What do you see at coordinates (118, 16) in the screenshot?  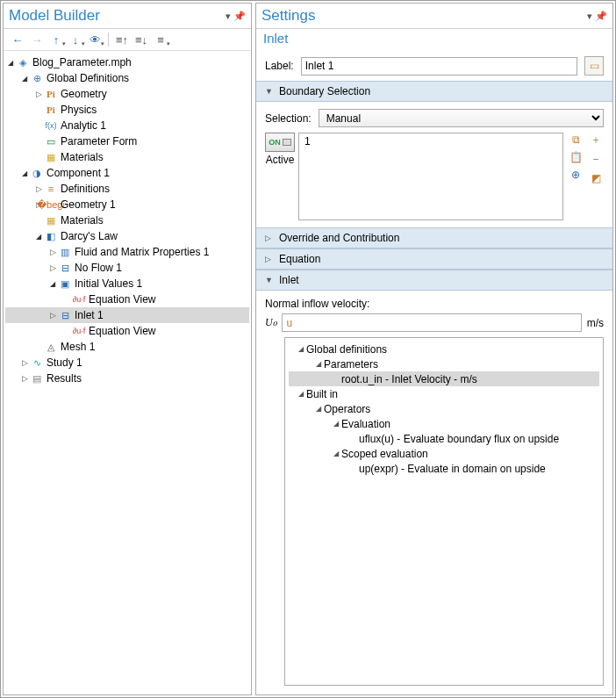 I see `model-builder-title: Model Builder` at bounding box center [118, 16].